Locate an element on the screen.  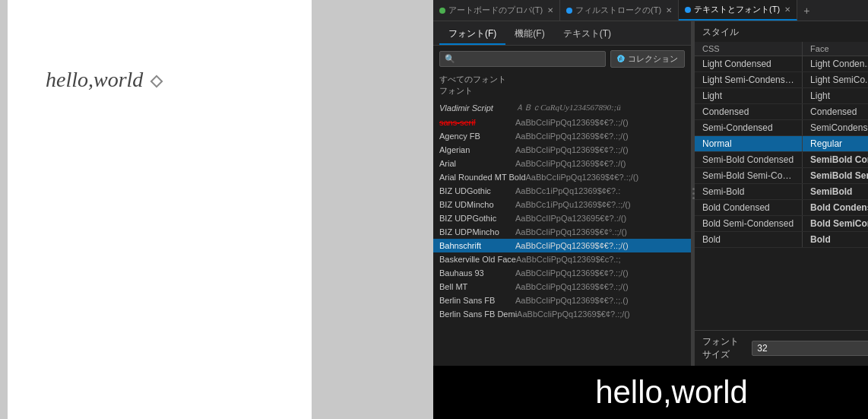
tab-textfont-close: ✕ is located at coordinates (787, 9).